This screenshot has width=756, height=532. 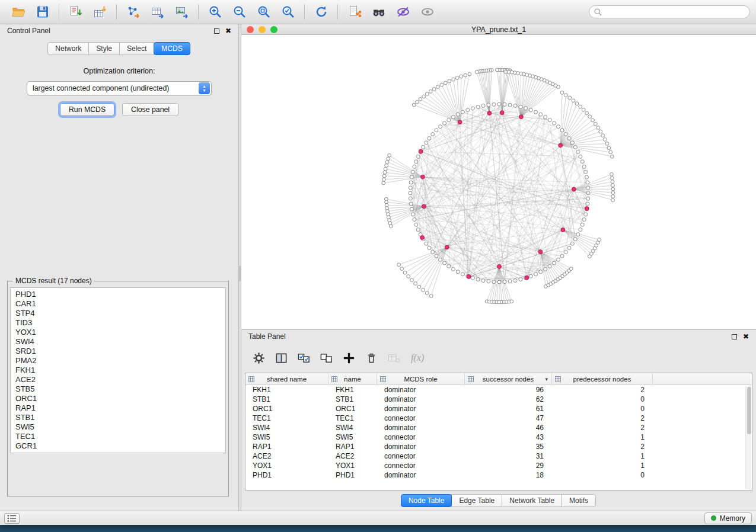 I want to click on tab-select: Select, so click(x=136, y=49).